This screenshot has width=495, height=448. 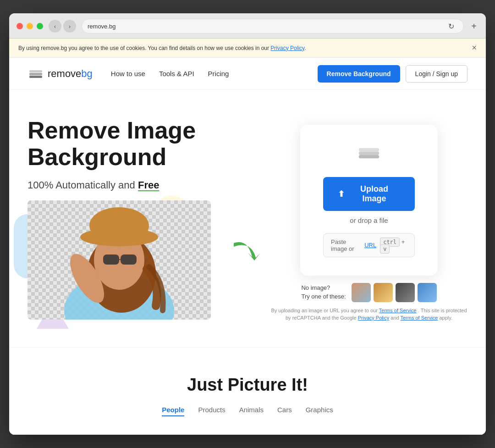 I want to click on close-traffic-light, so click(x=20, y=26).